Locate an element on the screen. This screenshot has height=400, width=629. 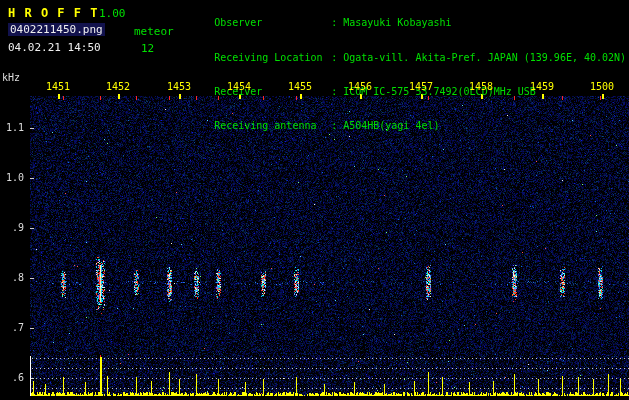
time-tick-label: 1452 is located at coordinates (118, 86).